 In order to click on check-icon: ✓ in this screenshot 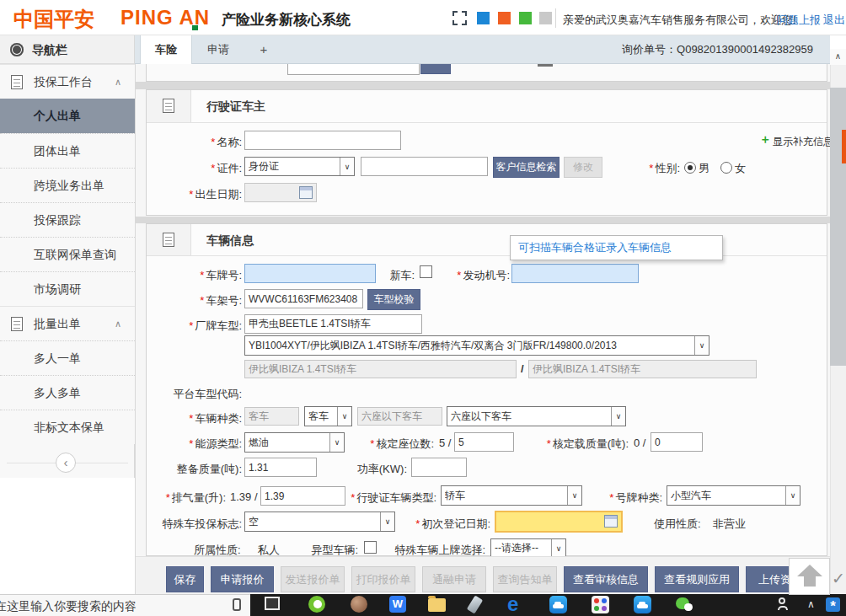, I will do `click(838, 578)`.